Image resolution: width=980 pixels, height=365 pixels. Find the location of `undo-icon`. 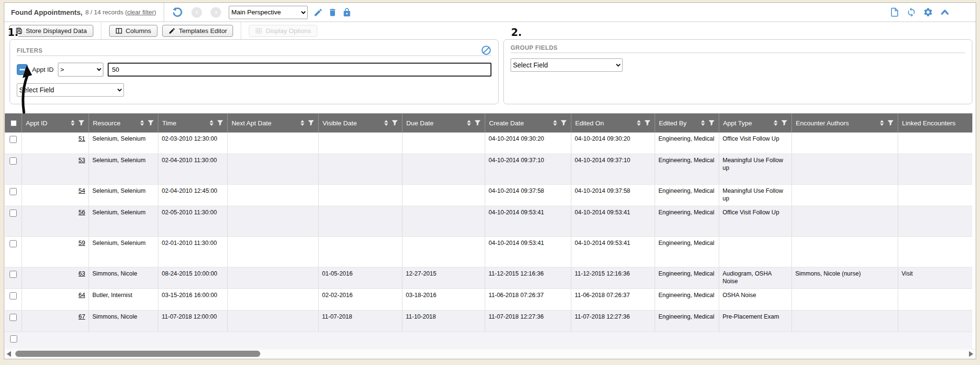

undo-icon is located at coordinates (177, 12).